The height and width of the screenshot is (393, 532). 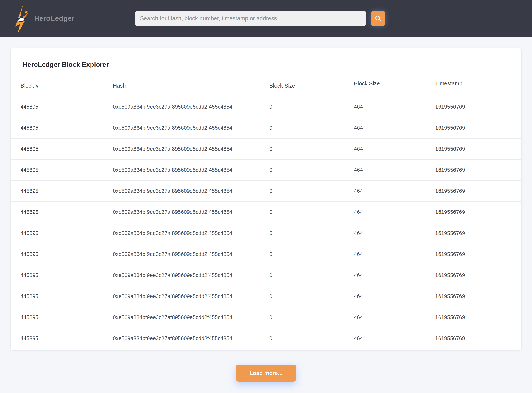 I want to click on search-input, so click(x=251, y=19).